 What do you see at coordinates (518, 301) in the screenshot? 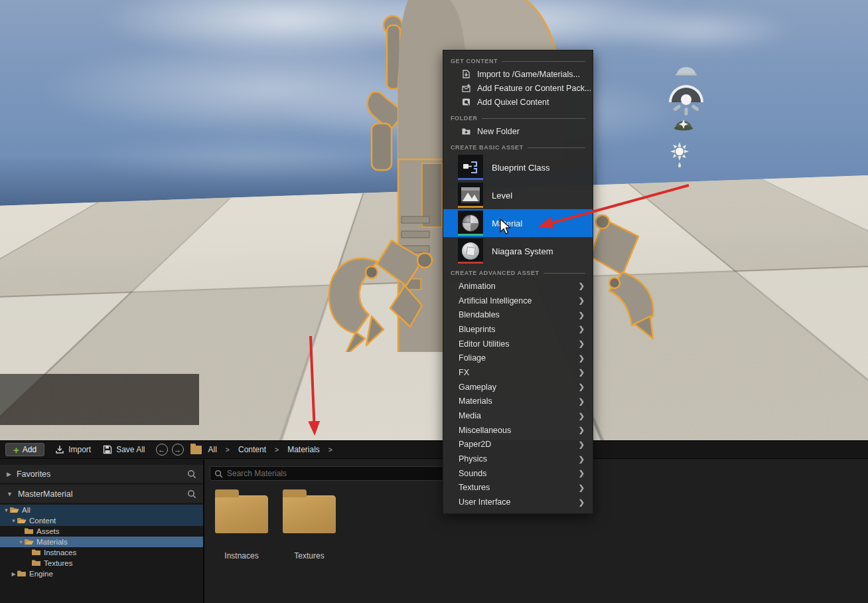
I see `menu-item-artificial-intelligence: Artificial Intelligence❯` at bounding box center [518, 301].